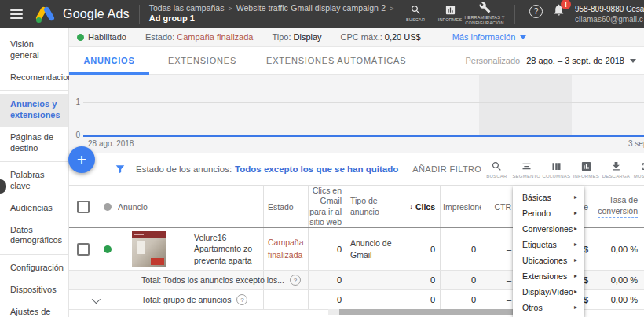 The width and height of the screenshot is (644, 317). I want to click on reports-button: INFORMES, so click(450, 13).